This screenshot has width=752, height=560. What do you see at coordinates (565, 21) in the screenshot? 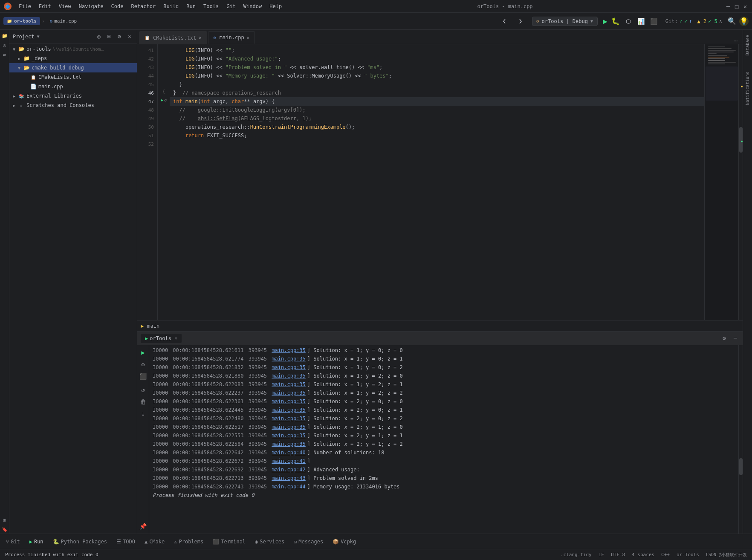
I see `run-configuration: ⚙ orTools | Debug ▼` at bounding box center [565, 21].